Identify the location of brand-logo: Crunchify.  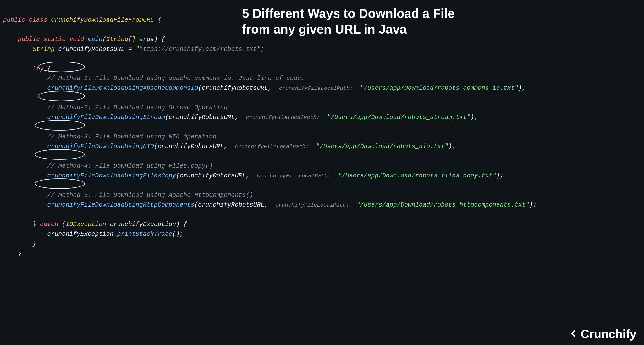
(602, 334).